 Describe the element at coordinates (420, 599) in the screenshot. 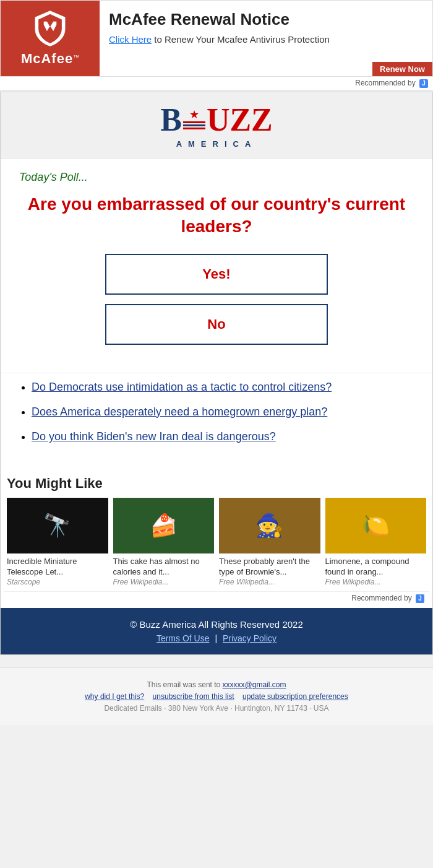

I see `j-badge-bottom: J` at that location.